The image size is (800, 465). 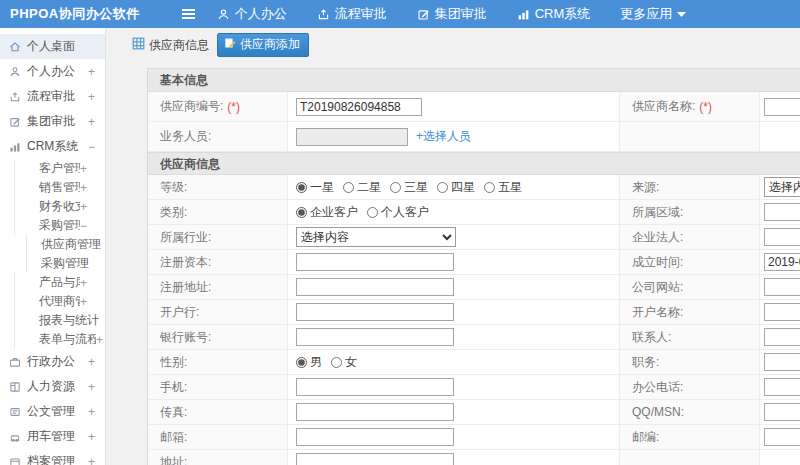 I want to click on menu-toggle-icon, so click(x=188, y=14).